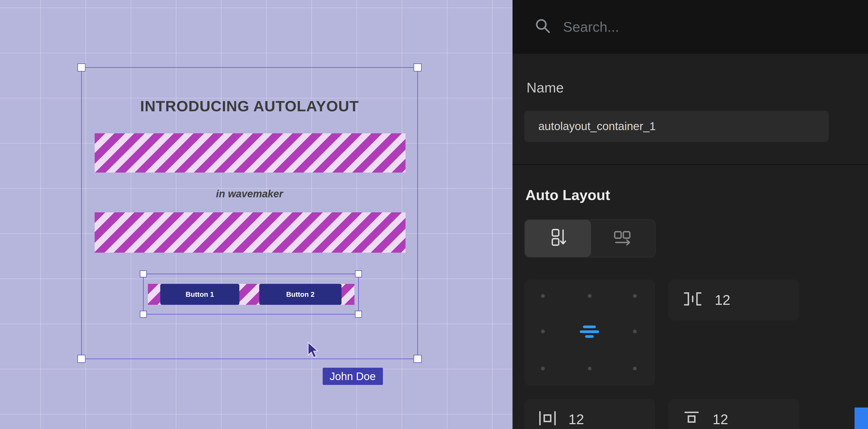  What do you see at coordinates (251, 294) in the screenshot?
I see `button-row-container: Button 1 Button 2` at bounding box center [251, 294].